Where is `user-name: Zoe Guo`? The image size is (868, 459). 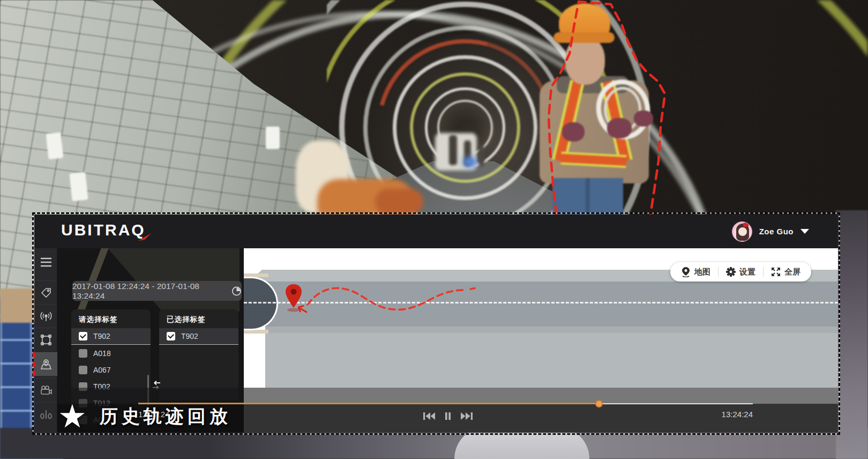 user-name: Zoe Guo is located at coordinates (776, 232).